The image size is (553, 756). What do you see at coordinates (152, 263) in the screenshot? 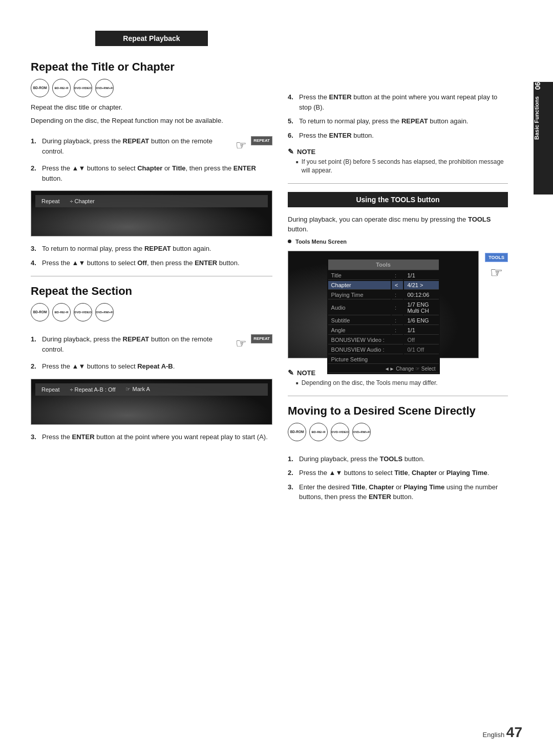
I see `step4: 4. Press the ▲▼ buttons to select Off, t…` at bounding box center [152, 263].